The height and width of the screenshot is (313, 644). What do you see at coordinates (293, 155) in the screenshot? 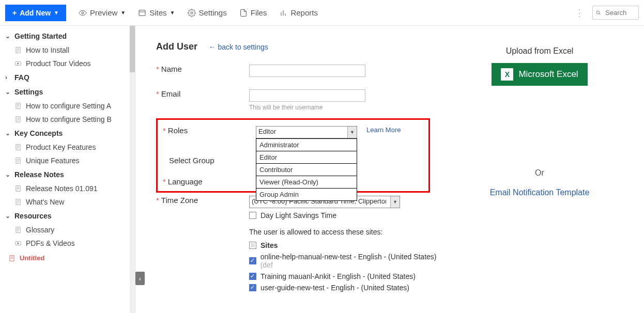
I see `roles-highlight-box: *Roles Editor ▼ Administrator Editor Con…` at bounding box center [293, 155].